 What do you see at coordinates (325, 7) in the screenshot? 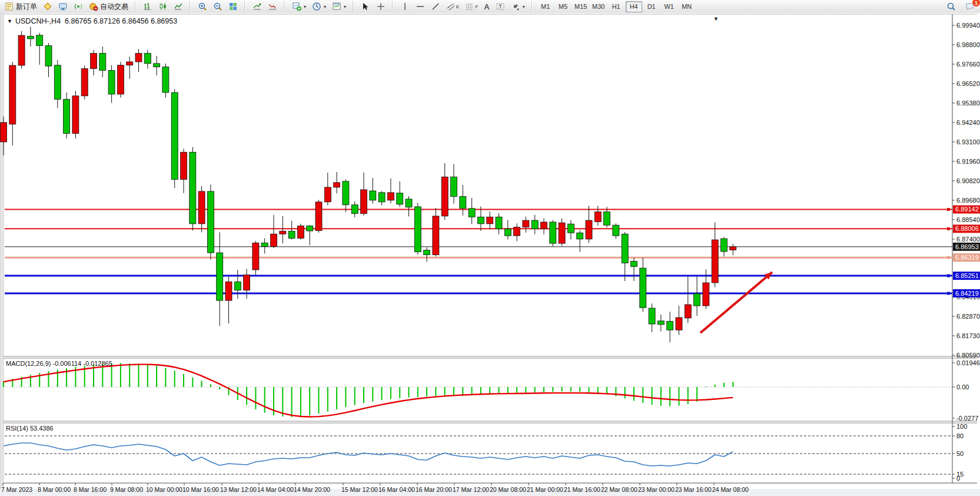
I see `period-caret-icon: ▾` at bounding box center [325, 7].